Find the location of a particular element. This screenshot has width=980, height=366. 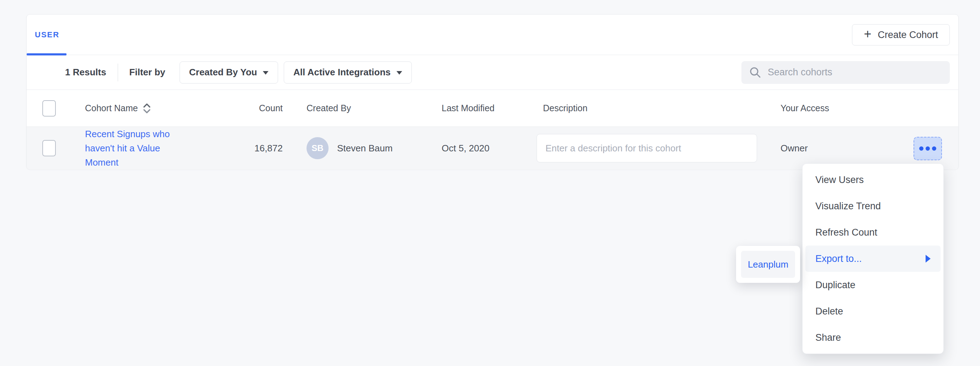

header-last-modified: Last Modified is located at coordinates (468, 108).